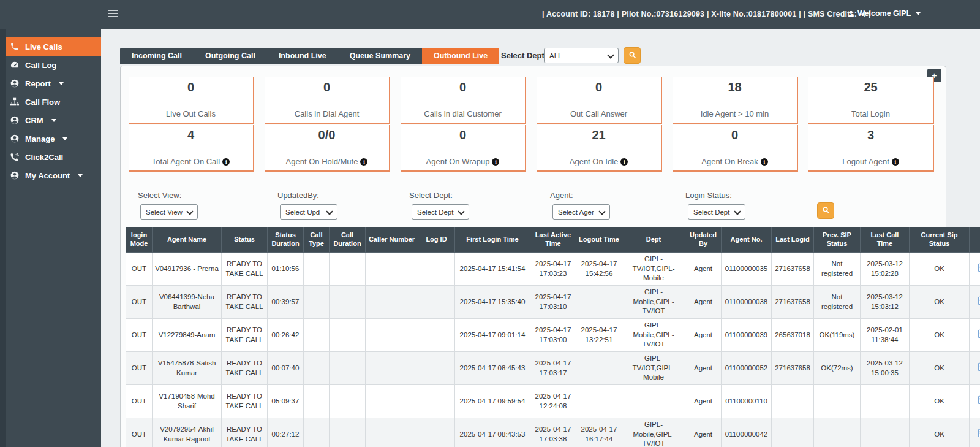 The height and width of the screenshot is (447, 980). Describe the element at coordinates (492, 240) in the screenshot. I see `column-header-first-login-time: First Login Time` at that location.